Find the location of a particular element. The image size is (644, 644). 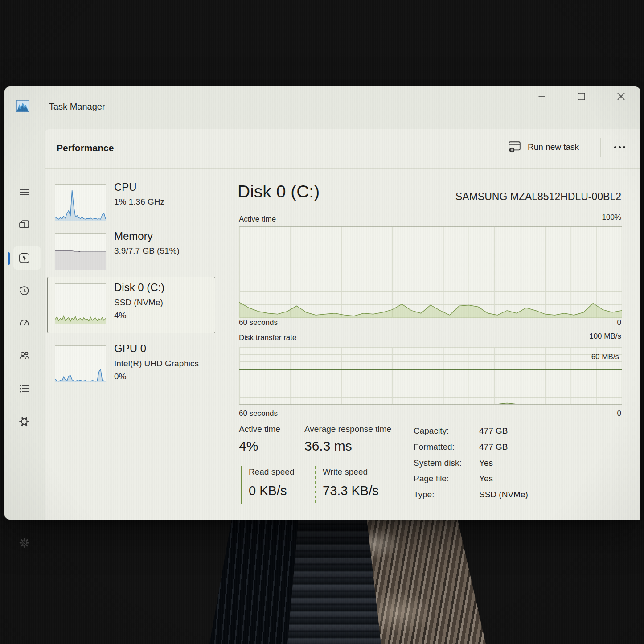

more-options-button is located at coordinates (619, 147).